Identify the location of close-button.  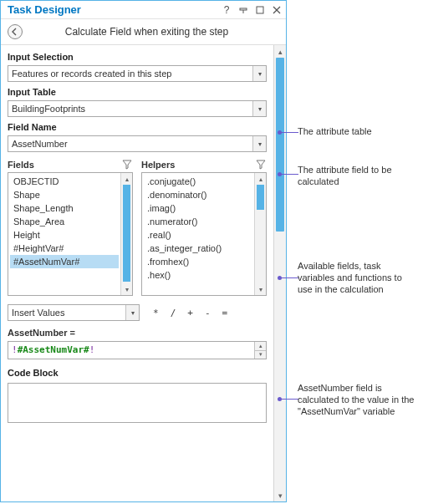
(277, 10).